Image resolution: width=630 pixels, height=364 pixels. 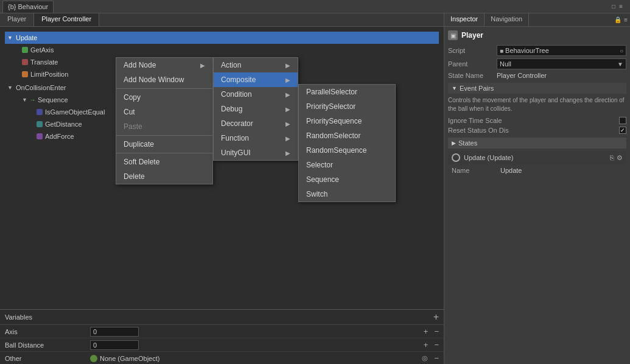 I want to click on tab-player-controller: Player Controller, so click(x=66, y=19).